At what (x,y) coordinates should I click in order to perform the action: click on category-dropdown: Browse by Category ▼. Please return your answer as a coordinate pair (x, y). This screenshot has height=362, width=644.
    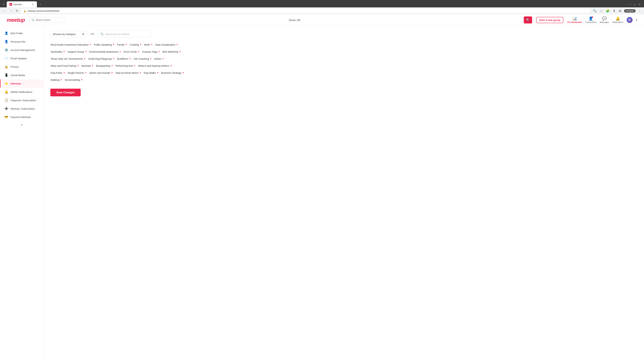
    Looking at the image, I should click on (69, 34).